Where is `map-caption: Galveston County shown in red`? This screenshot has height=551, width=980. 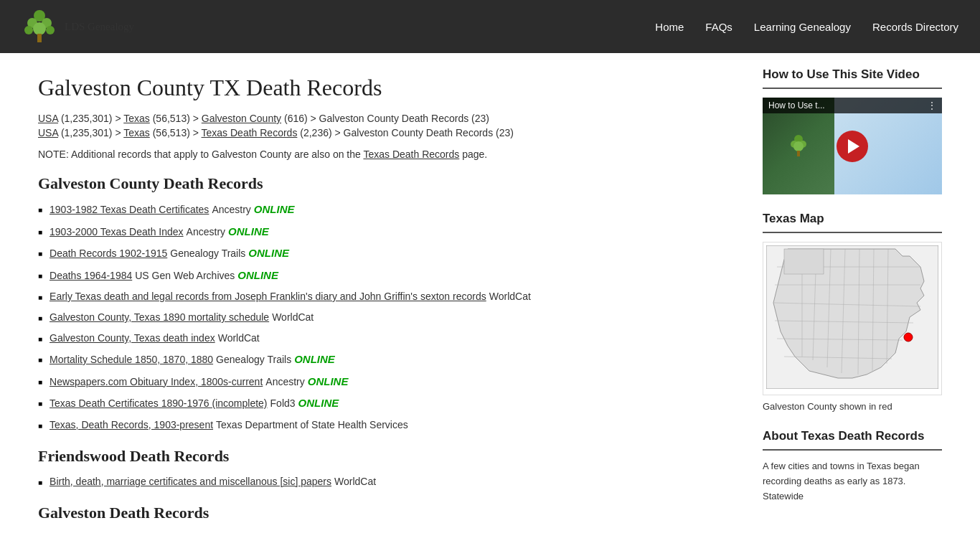
map-caption: Galveston County shown in red is located at coordinates (852, 406).